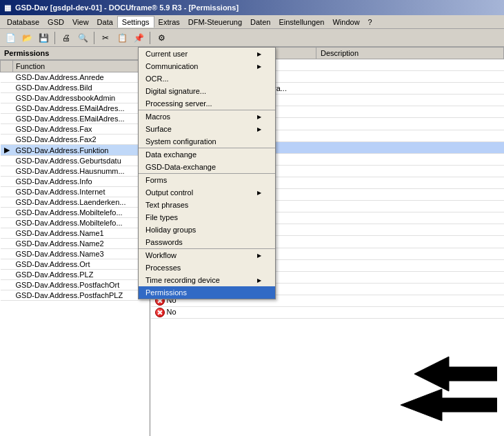 The image size is (504, 436). What do you see at coordinates (207, 167) in the screenshot?
I see `menu-item-gsd-data-exchange: GSD-Data-exchange` at bounding box center [207, 167].